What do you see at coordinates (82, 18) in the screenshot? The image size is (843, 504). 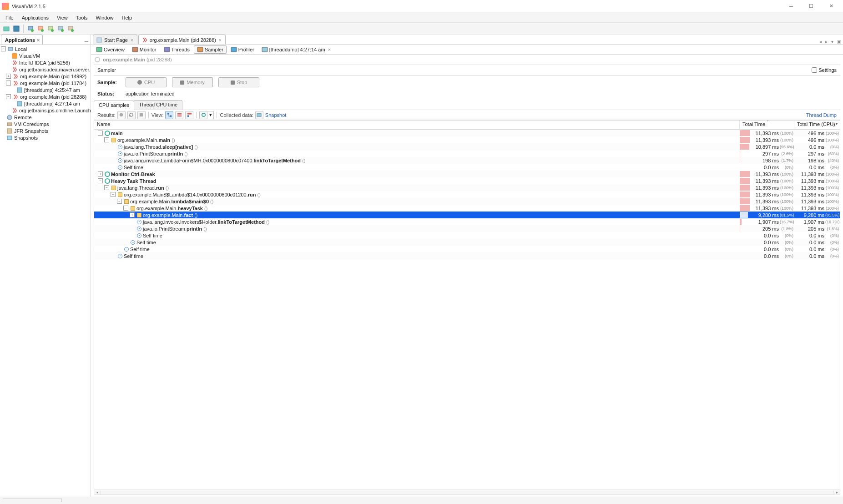 I see `menu-tools: Tools` at bounding box center [82, 18].